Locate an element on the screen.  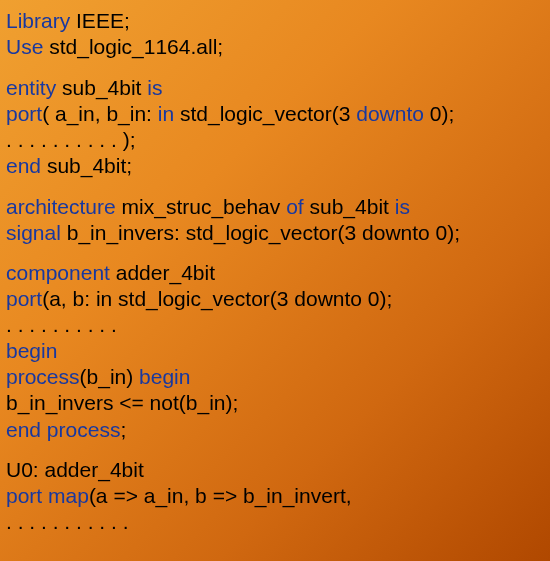
keyword: in is located at coordinates (166, 114).